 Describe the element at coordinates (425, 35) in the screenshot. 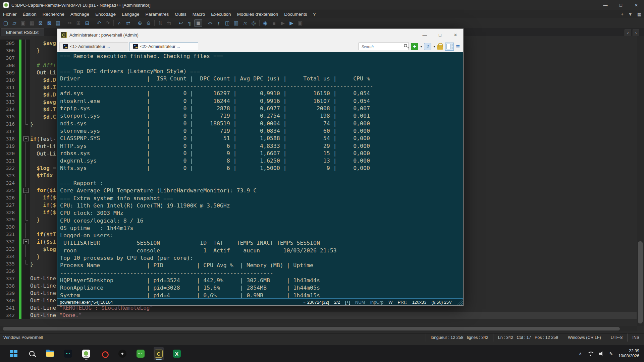

I see `terminal-minimize-button: —` at that location.